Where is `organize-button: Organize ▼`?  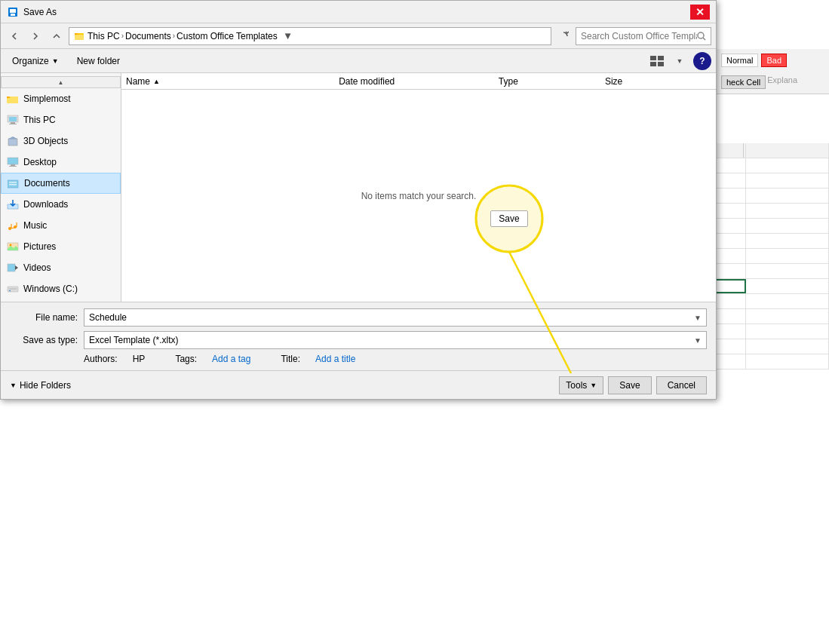
organize-button: Organize ▼ is located at coordinates (35, 61).